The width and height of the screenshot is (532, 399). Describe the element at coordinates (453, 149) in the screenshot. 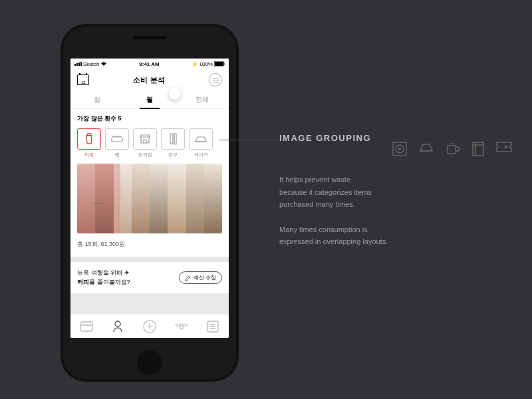

I see `mug-icon` at that location.